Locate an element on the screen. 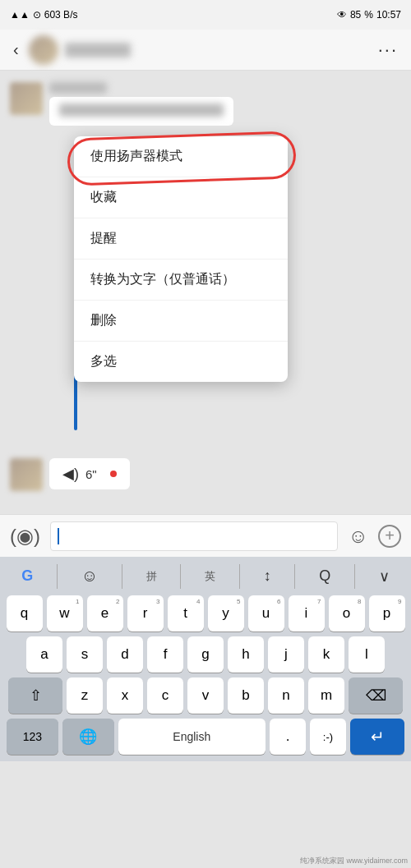 The width and height of the screenshot is (411, 868). search-key: Q is located at coordinates (325, 576).